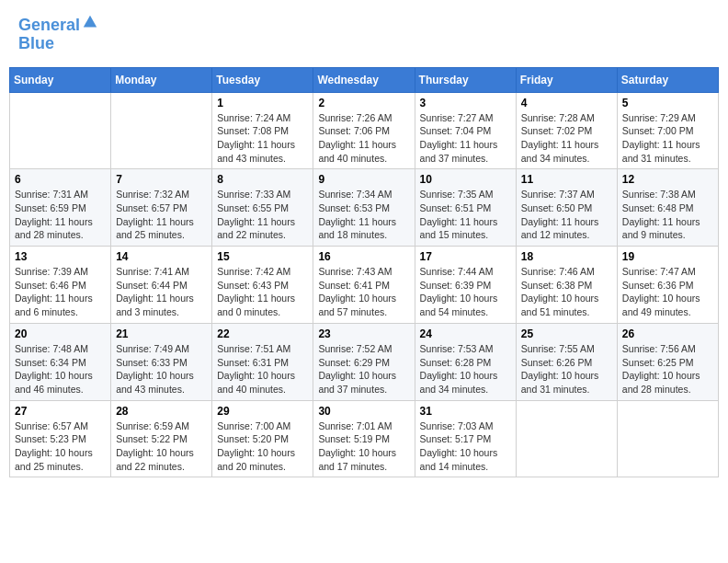 This screenshot has height=563, width=728. I want to click on day-info: Sunrise: 6:57 AM Sunset: 5:23 PM Dayligh…, so click(61, 447).